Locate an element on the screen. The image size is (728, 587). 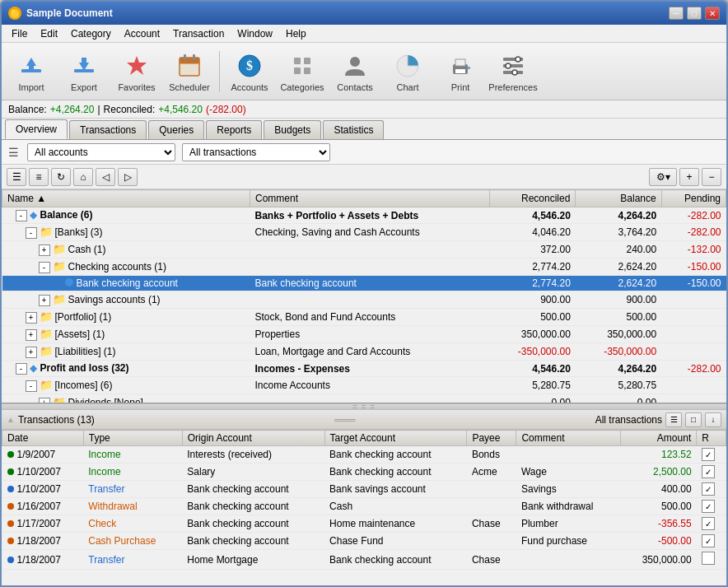
transaction-row: 1/9/2007IncomeInterests (received)Bank c… is located at coordinates (364, 454).